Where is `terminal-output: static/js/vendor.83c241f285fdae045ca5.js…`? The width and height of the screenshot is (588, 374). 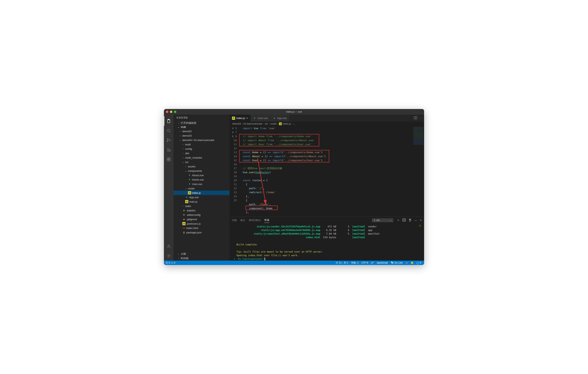
terminal-output: static/js/vendor.83c241f285fdae045ca5.js… is located at coordinates (327, 242).